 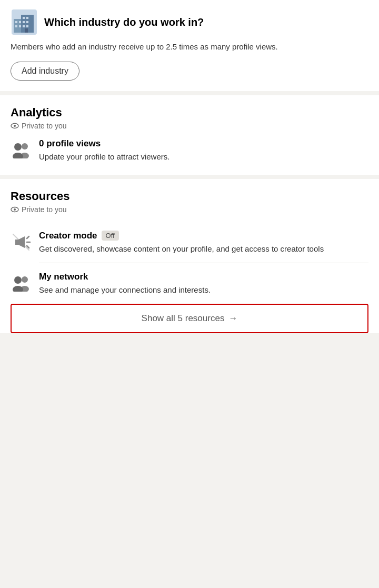 What do you see at coordinates (233, 318) in the screenshot?
I see `show-all-arrow: →` at bounding box center [233, 318].